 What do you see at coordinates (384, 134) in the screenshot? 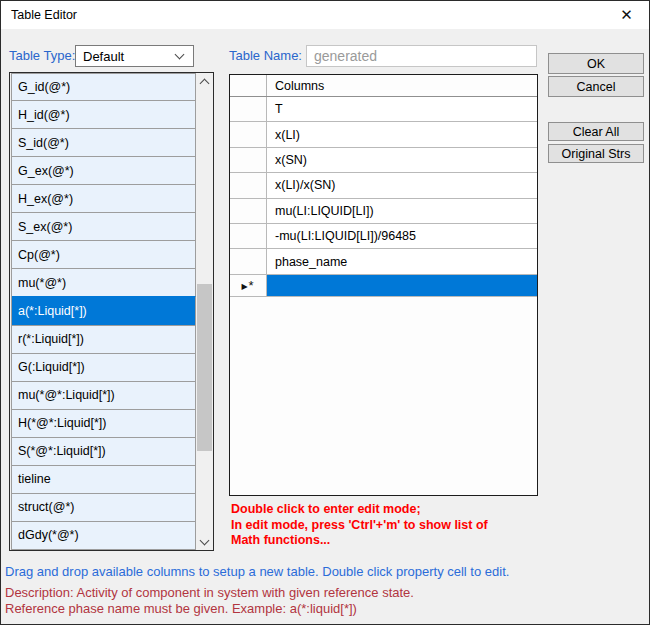
I see `table-row: x(LI)` at bounding box center [384, 134].